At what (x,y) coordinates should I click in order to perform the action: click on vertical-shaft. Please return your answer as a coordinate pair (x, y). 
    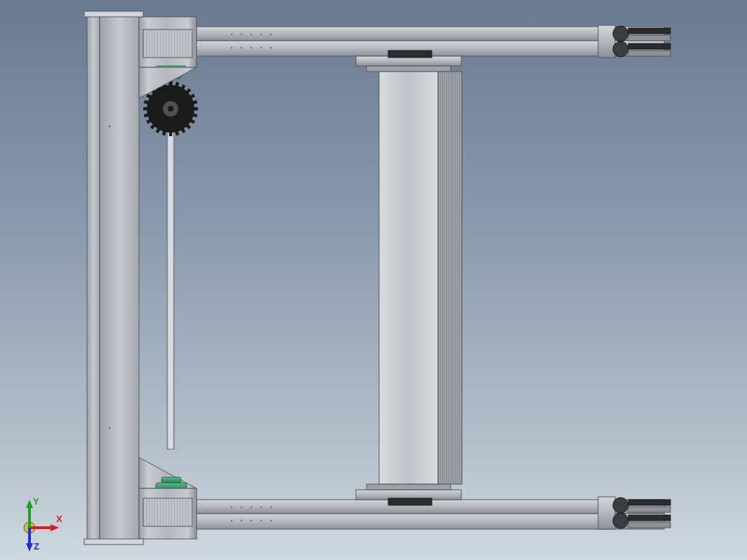
    Looking at the image, I should click on (171, 284).